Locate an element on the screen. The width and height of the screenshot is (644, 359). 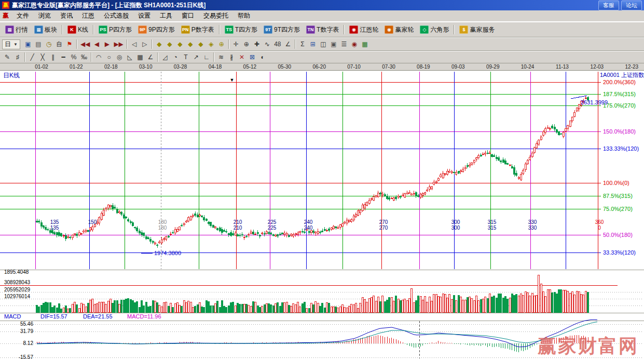
gann-diamond-5-icon: ◆ is located at coordinates (201, 44).